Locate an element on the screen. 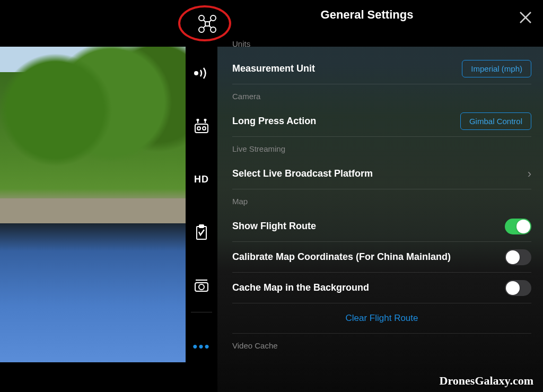 The image size is (543, 392). row-show-flight-route: Show Flight Route is located at coordinates (382, 227).